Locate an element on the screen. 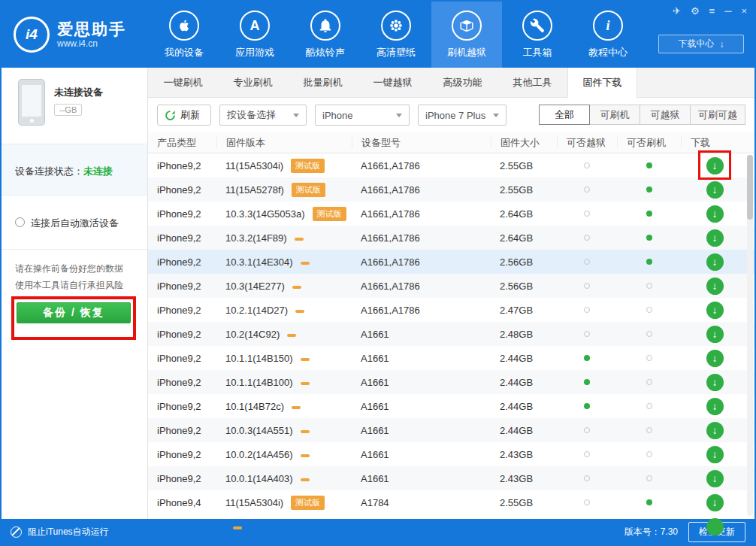  nav-item-wallpapers: 高清壁纸 is located at coordinates (396, 35).